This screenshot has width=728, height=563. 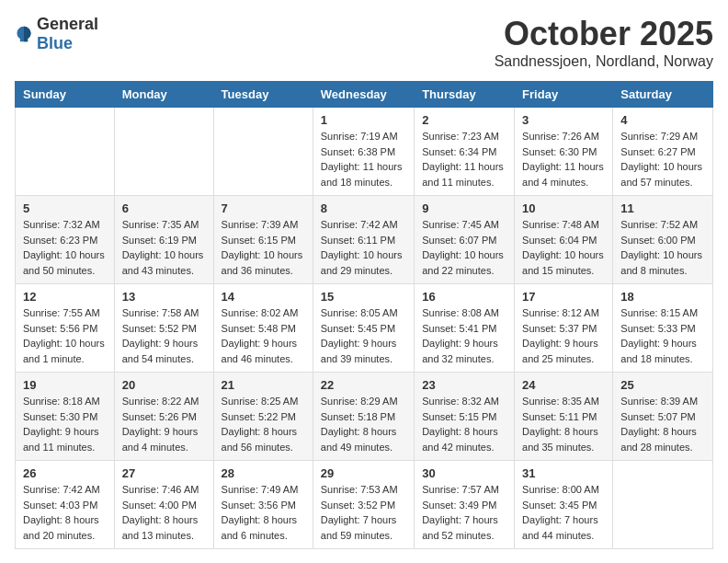 What do you see at coordinates (364, 120) in the screenshot?
I see `day-number: 1` at bounding box center [364, 120].